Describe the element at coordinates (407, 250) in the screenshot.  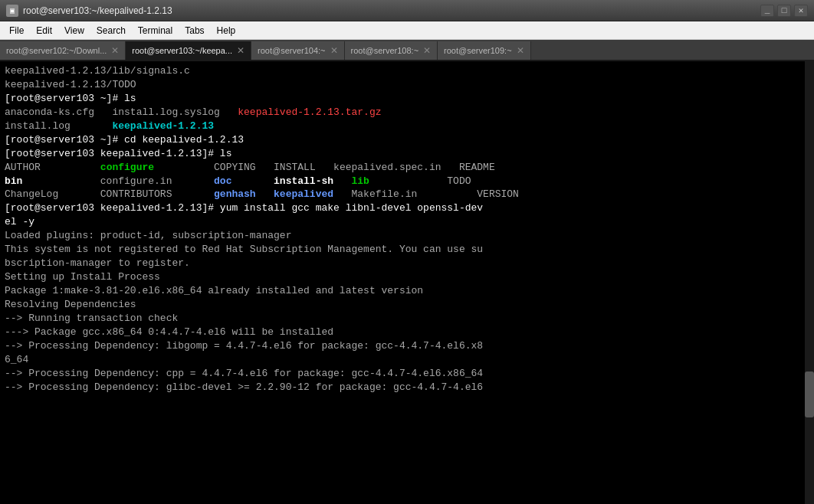
I see `terminal-line-14: This system is not registered to Red Hat…` at that location.